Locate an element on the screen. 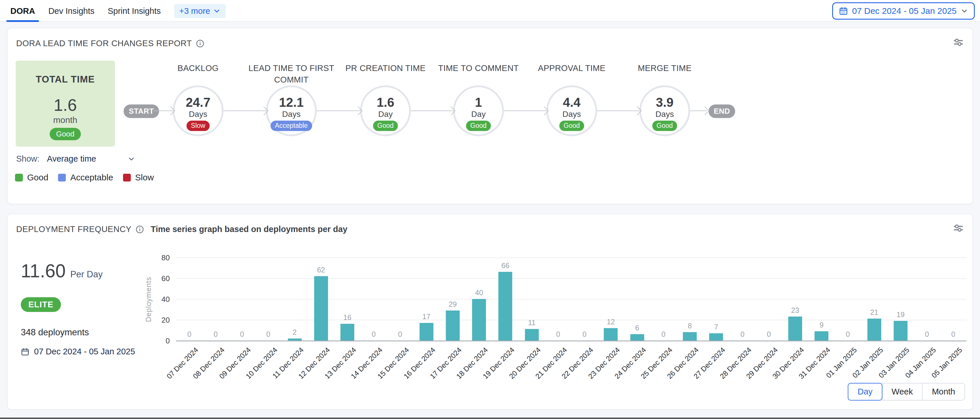 The height and width of the screenshot is (419, 980). stage-title: BACKLOG is located at coordinates (198, 68).